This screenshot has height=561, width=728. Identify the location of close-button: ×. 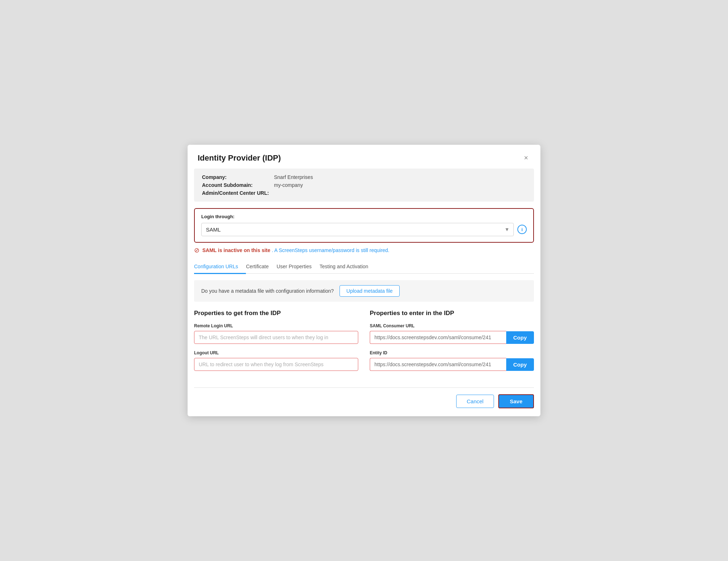
(526, 158).